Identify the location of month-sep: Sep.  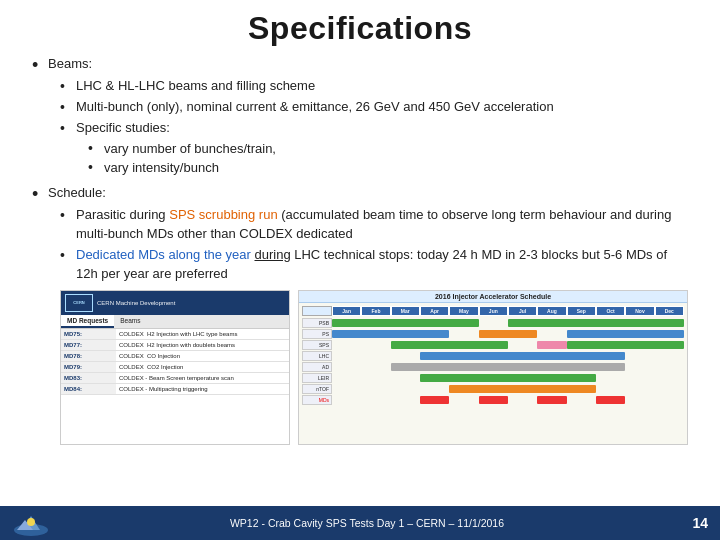
(582, 311).